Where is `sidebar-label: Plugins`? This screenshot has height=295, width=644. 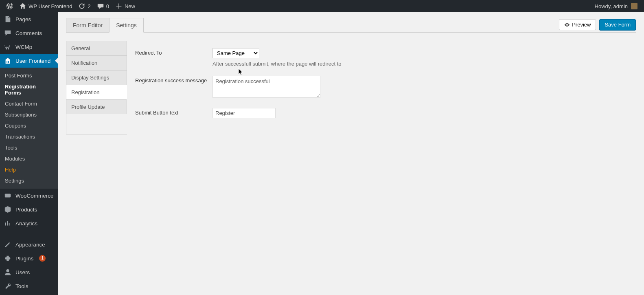 sidebar-label: Plugins is located at coordinates (24, 258).